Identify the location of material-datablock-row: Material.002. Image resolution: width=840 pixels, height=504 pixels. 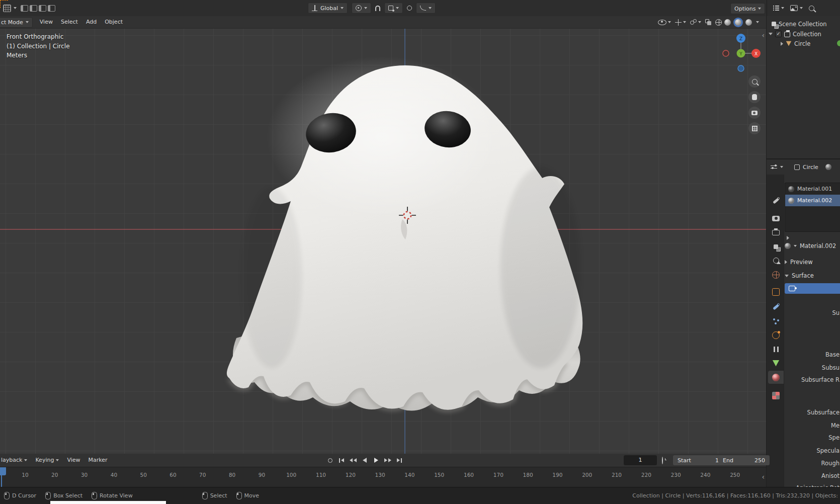
(810, 246).